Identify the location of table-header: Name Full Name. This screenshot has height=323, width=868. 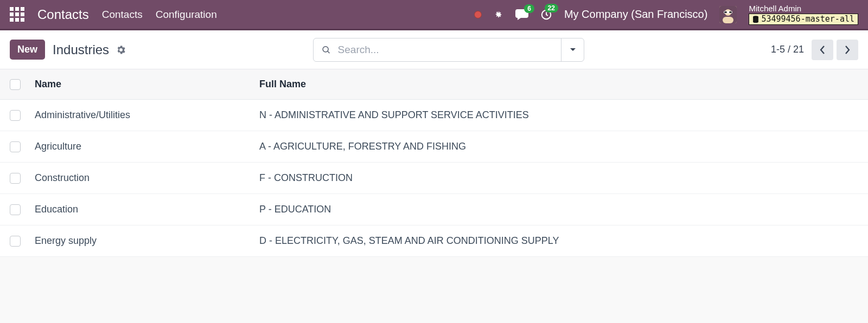
(434, 85).